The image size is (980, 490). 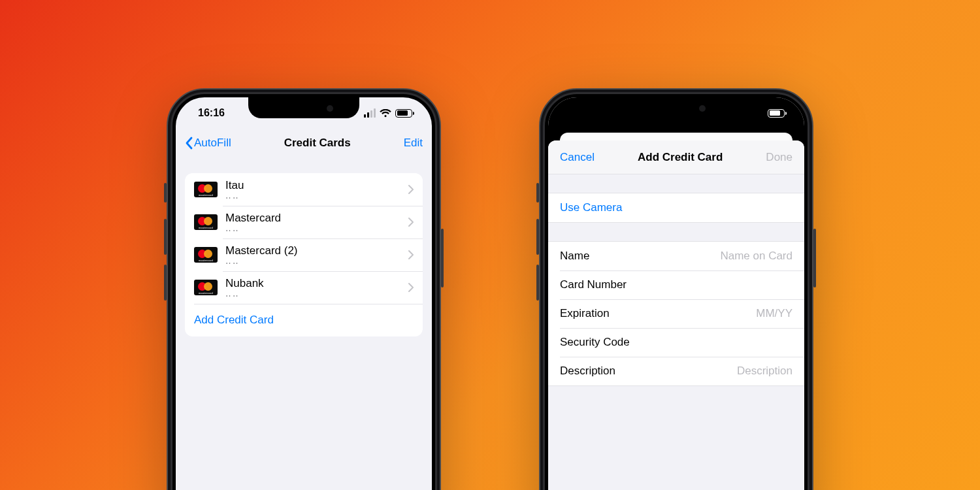 What do you see at coordinates (189, 143) in the screenshot?
I see `chevron-left-icon` at bounding box center [189, 143].